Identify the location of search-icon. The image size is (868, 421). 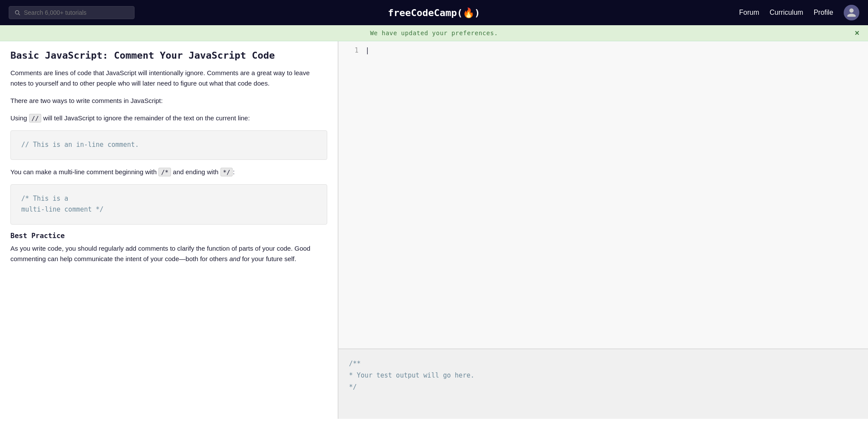
(17, 13).